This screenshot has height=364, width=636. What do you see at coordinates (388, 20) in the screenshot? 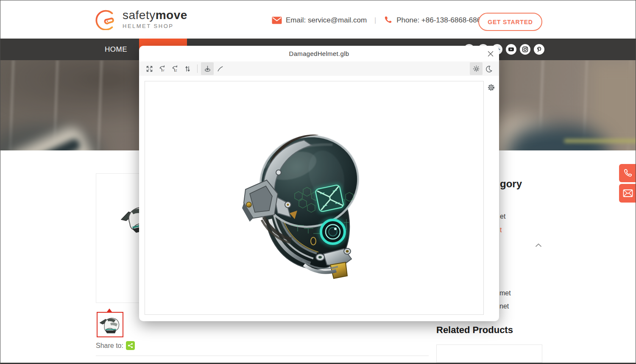
I see `phone-icon` at bounding box center [388, 20].